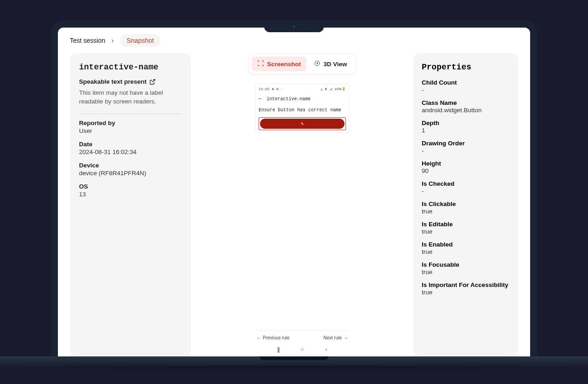 Image resolution: width=588 pixels, height=384 pixels. What do you see at coordinates (279, 64) in the screenshot?
I see `tab-screenshot: Screenshot` at bounding box center [279, 64].